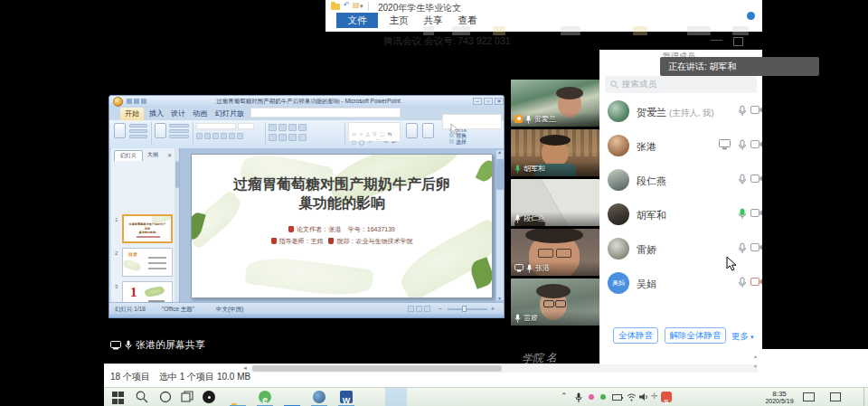 This screenshot has height=406, width=868. Describe the element at coordinates (636, 335) in the screenshot. I see `mute-all-button: 全体静音` at that location.